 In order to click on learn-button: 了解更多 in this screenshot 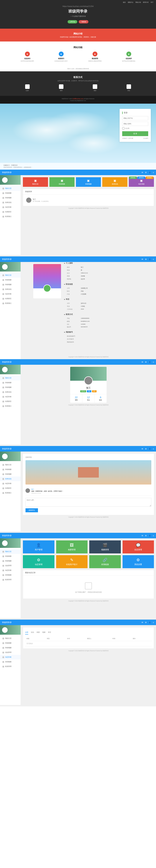, I will do `click(83, 22)`.